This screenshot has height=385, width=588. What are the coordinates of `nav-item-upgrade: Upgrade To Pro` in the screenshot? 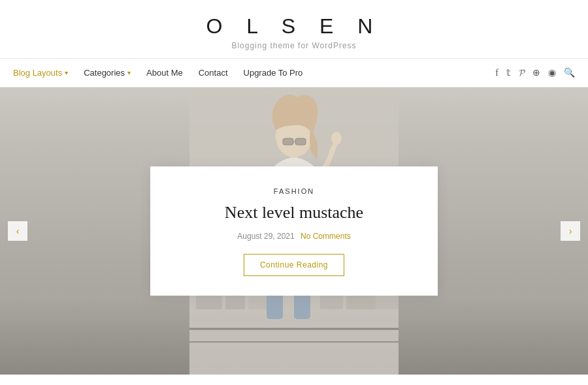 It's located at (273, 73).